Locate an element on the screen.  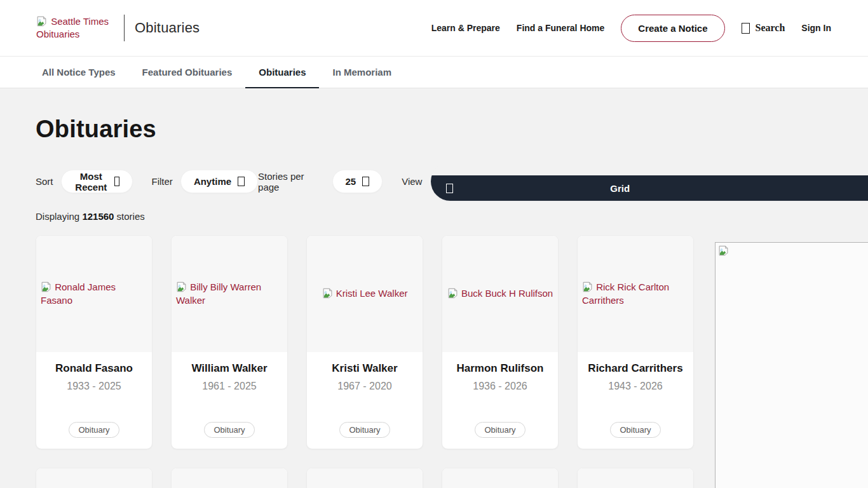
header-section-title: Obituaries is located at coordinates (167, 28).